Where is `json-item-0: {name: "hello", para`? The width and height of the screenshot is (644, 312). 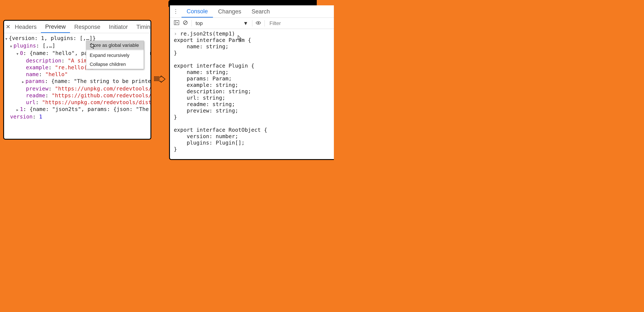 json-item-0: {name: "hello", para is located at coordinates (62, 53).